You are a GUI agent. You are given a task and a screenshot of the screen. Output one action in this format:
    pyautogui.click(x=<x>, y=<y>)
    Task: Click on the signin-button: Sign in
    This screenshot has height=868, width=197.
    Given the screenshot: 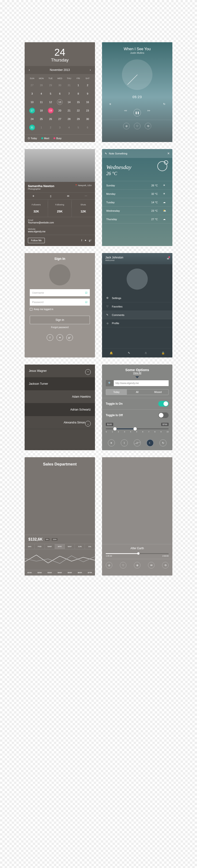 What is the action you would take?
    pyautogui.click(x=60, y=320)
    